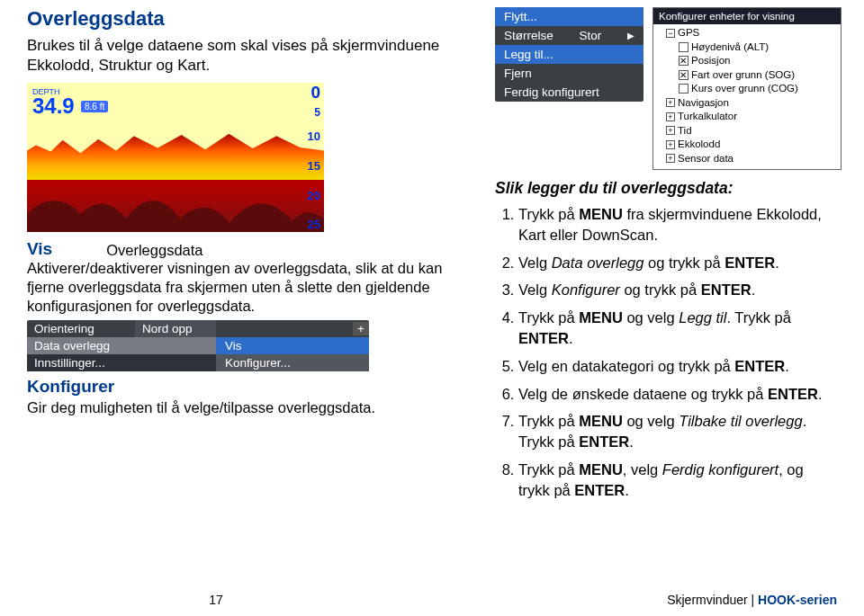  What do you see at coordinates (122, 363) in the screenshot?
I see `innstillinger-item: Innstillinger...` at bounding box center [122, 363].